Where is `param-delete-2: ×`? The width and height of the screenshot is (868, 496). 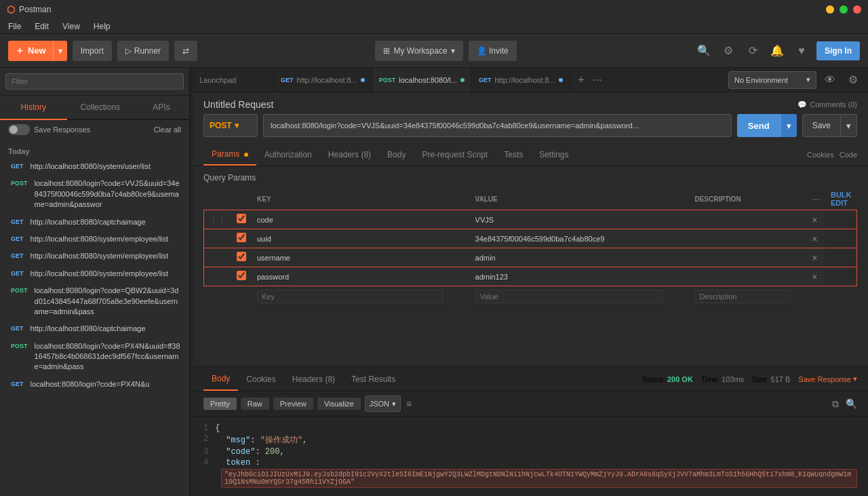
param-delete-2: × is located at coordinates (814, 239).